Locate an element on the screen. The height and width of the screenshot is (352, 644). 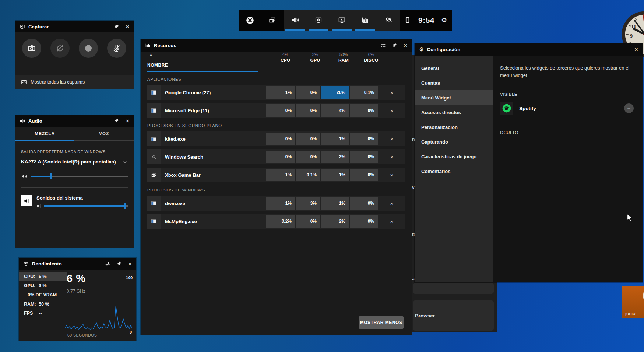
gpu-value: 3% is located at coordinates (308, 203).